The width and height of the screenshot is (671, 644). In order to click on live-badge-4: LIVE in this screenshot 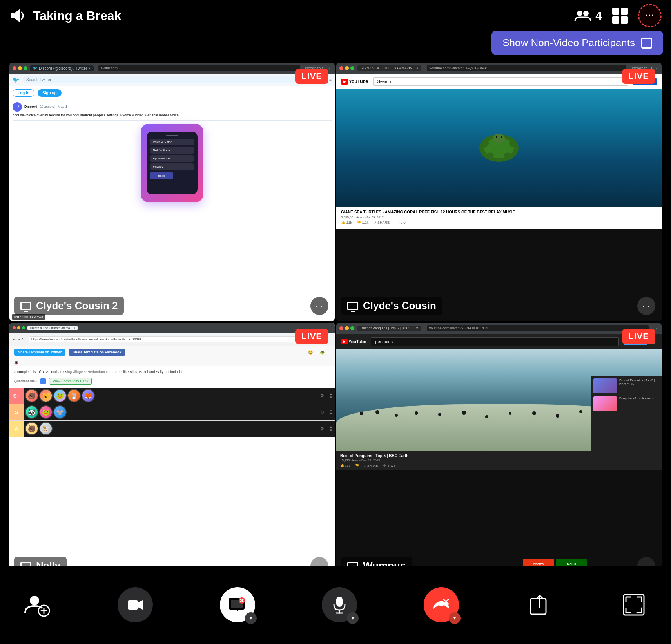, I will do `click(639, 336)`.